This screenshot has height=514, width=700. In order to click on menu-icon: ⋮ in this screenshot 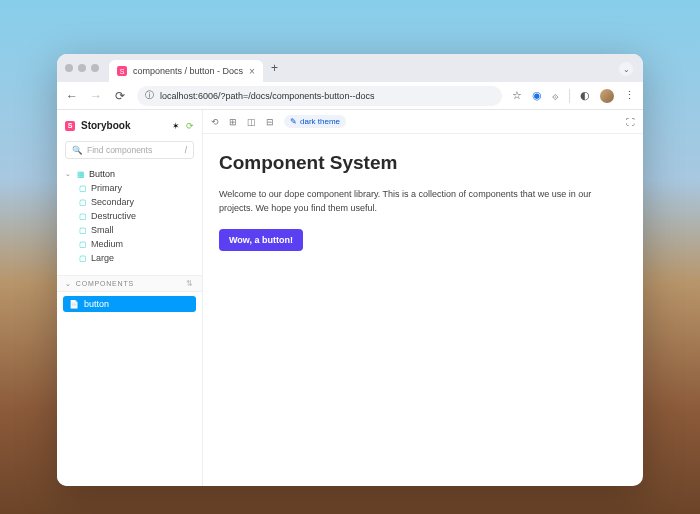, I will do `click(630, 96)`.